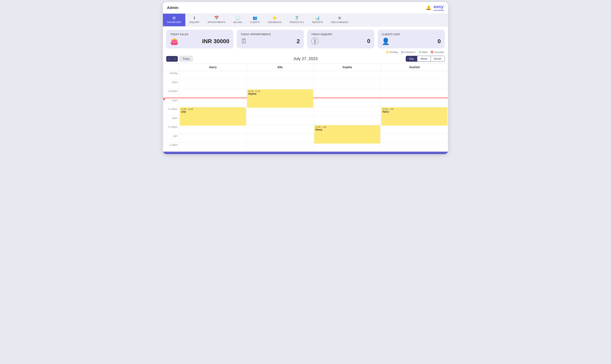  Describe the element at coordinates (275, 18) in the screenshot. I see `feedbacks-icon: 🌟` at that location.